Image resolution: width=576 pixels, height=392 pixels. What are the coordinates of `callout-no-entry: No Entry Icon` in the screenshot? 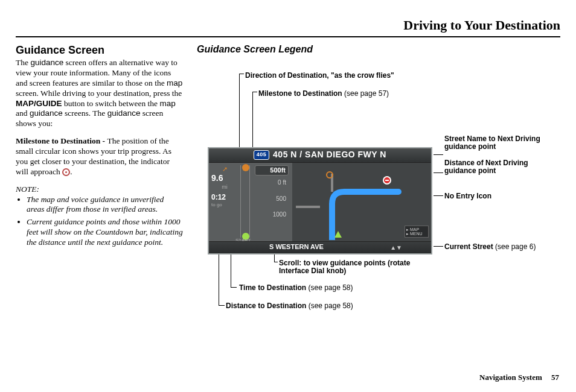 It's located at (468, 197).